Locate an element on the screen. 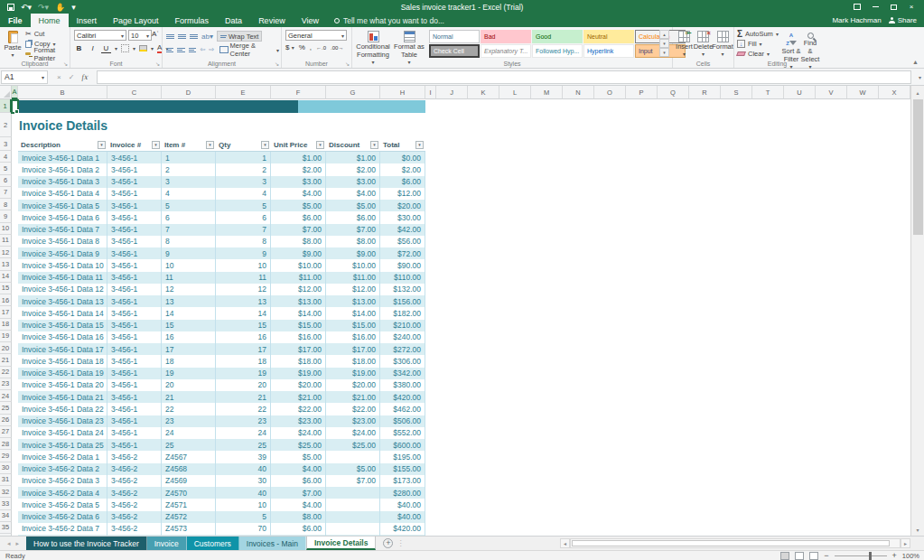 This screenshot has height=560, width=924. decrease-decimal-icon: .00→ is located at coordinates (337, 48).